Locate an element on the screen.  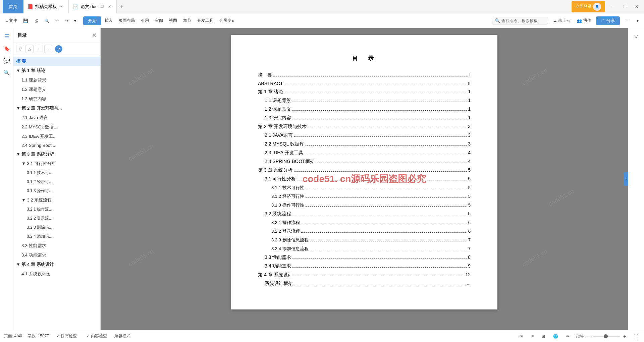
toc-entry-3-2-3: 3.2.3 删除信息流程 7 is located at coordinates (364, 240).